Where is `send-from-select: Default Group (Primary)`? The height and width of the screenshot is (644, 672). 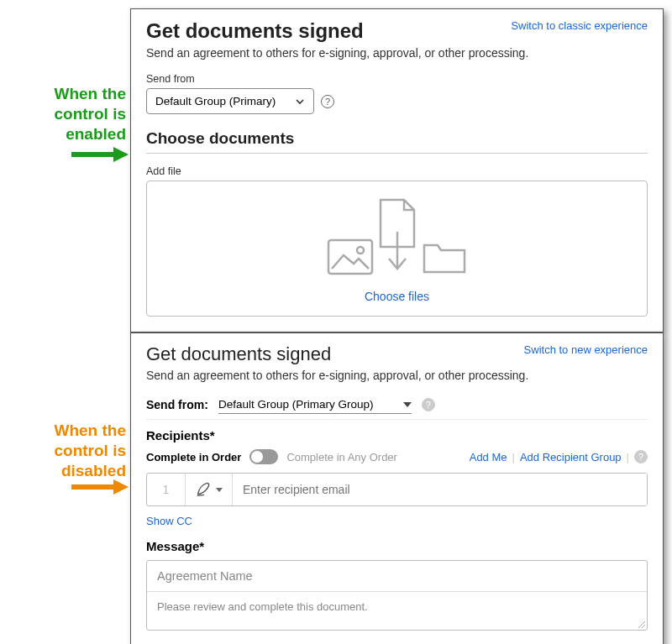
send-from-select: Default Group (Primary) is located at coordinates (230, 101).